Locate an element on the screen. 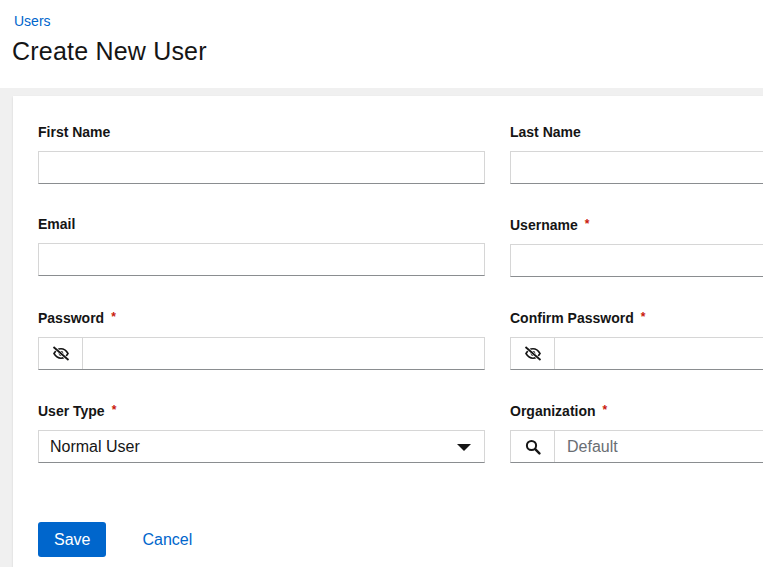  user-type-label: User Type* is located at coordinates (262, 410).